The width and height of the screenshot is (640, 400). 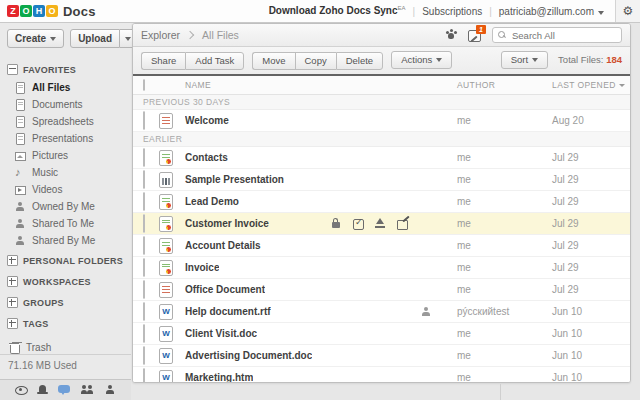 I want to click on notification-badge: 1, so click(x=481, y=30).